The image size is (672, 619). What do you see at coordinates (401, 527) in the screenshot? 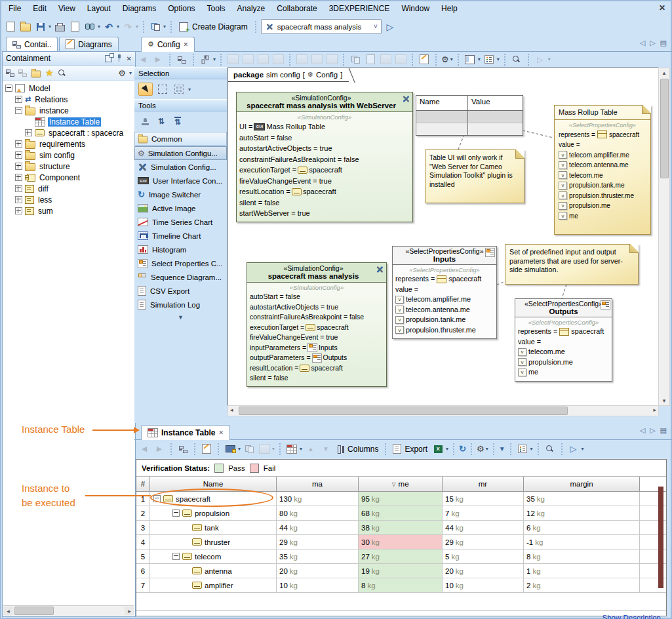
I see `me-cell: 38kg` at bounding box center [401, 527].